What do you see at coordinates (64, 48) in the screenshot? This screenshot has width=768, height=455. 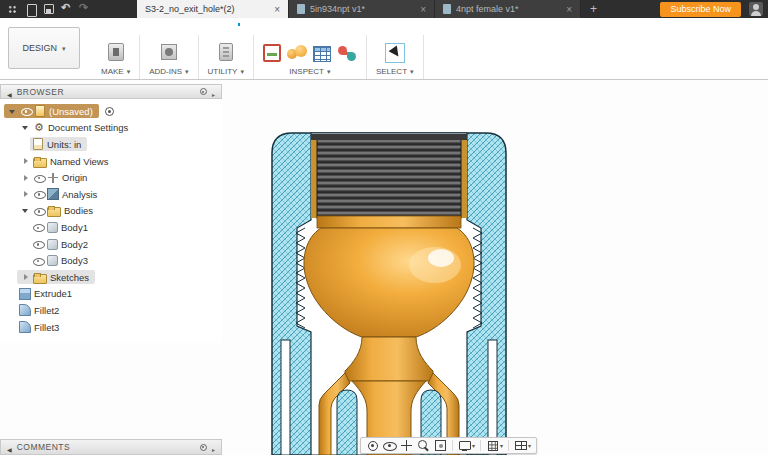 I see `chevron-down-icon` at bounding box center [64, 48].